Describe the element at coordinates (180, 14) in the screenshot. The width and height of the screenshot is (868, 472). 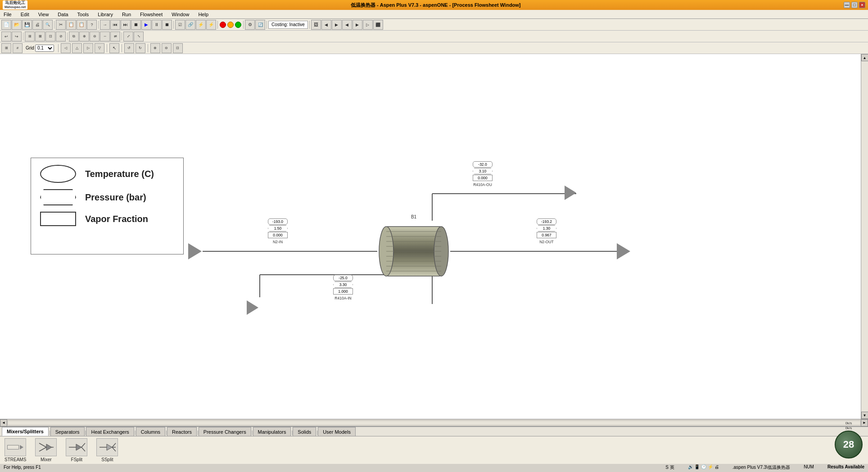
I see `menu-window: Window` at that location.